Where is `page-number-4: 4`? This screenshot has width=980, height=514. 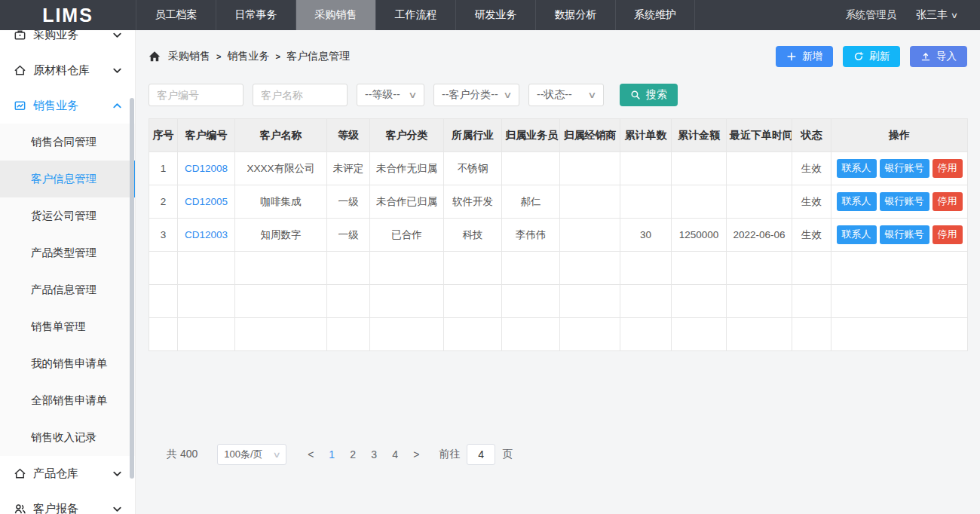
page-number-4: 4 is located at coordinates (395, 454).